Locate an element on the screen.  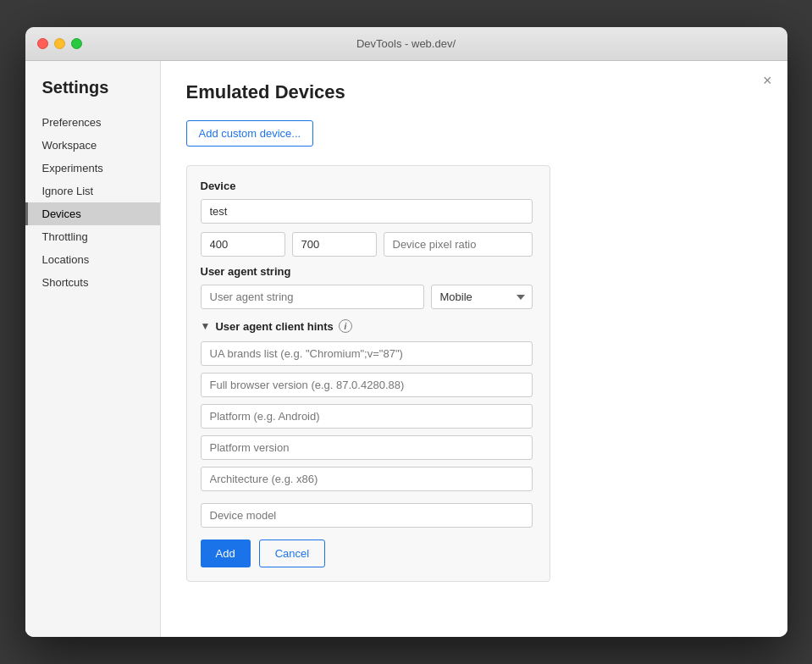
sidebar-heading: Settings is located at coordinates (93, 95).